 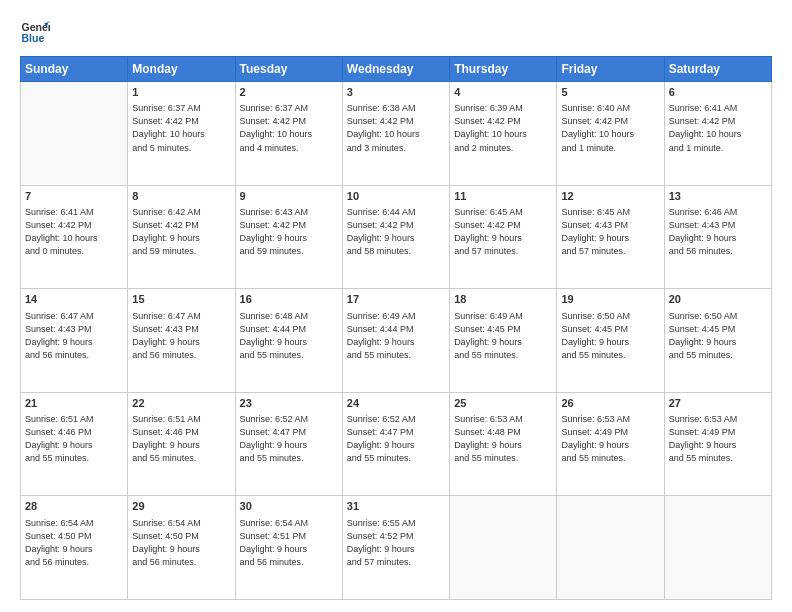 What do you see at coordinates (288, 341) in the screenshot?
I see `calendar-cell: 16Sunrise: 6:48 AMSunset: 4:44 PMDayligh…` at bounding box center [288, 341].